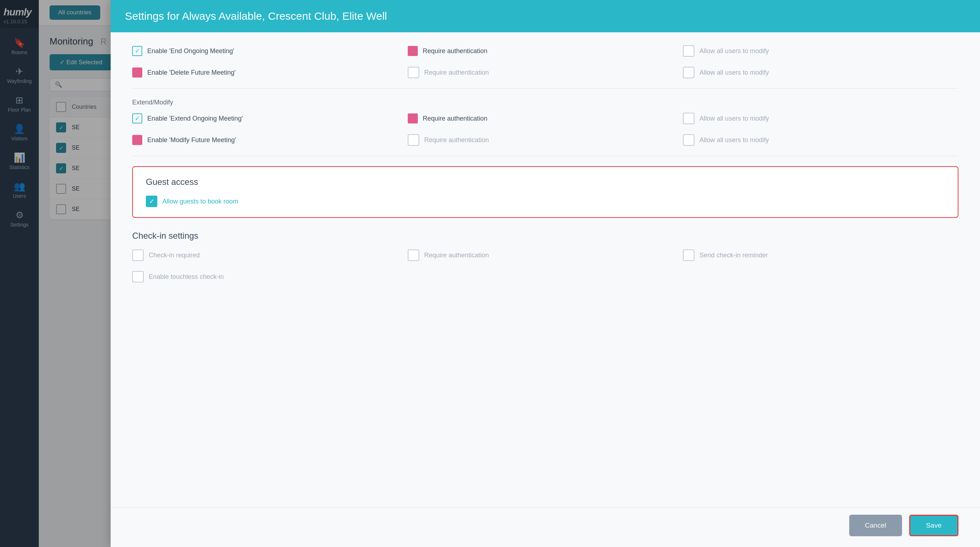  I want to click on checkin-reminder-label: Send check-in reminder, so click(733, 255).